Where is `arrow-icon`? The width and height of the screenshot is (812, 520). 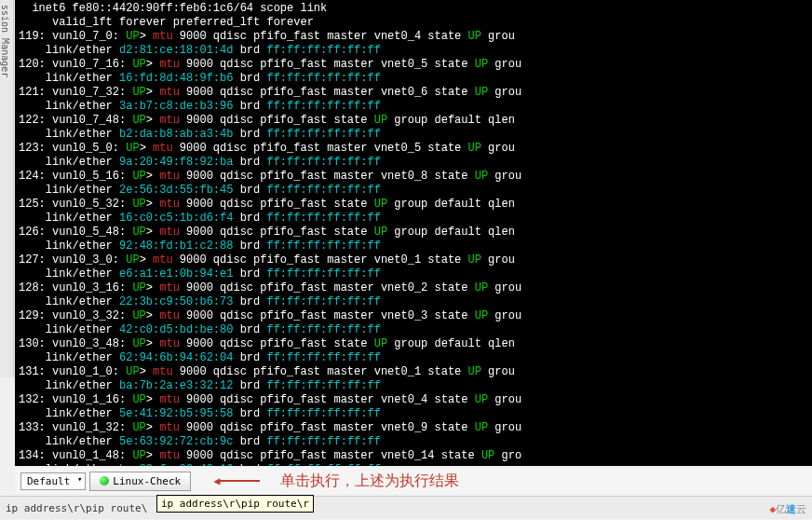 arrow-icon is located at coordinates (237, 481).